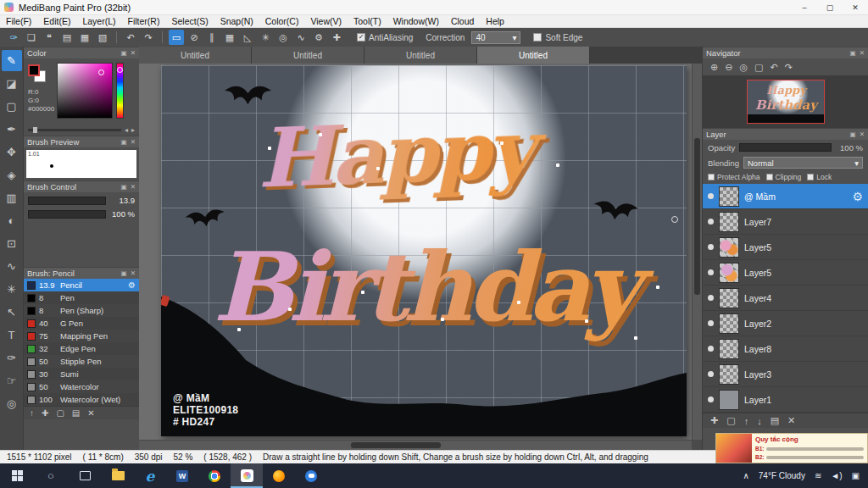  I want to click on layer-row: Layer2, so click(785, 324).